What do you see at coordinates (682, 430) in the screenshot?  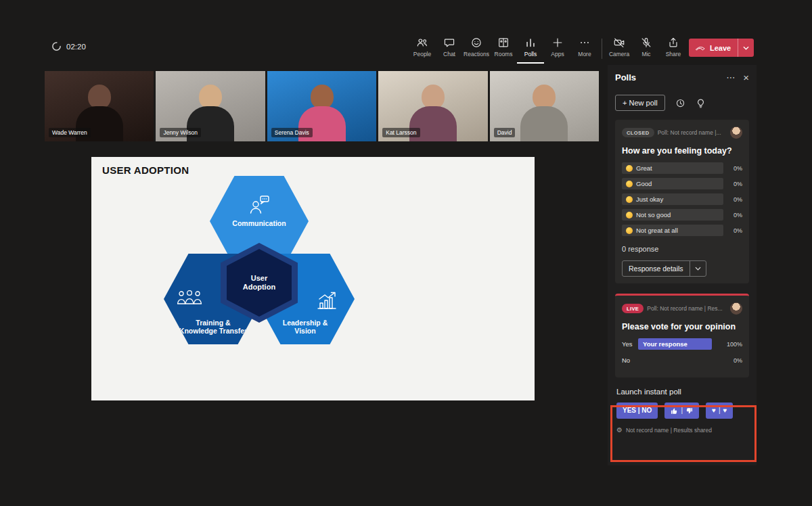 I see `instant-poll-footer: ⚙ Not record name | Results shared` at bounding box center [682, 430].